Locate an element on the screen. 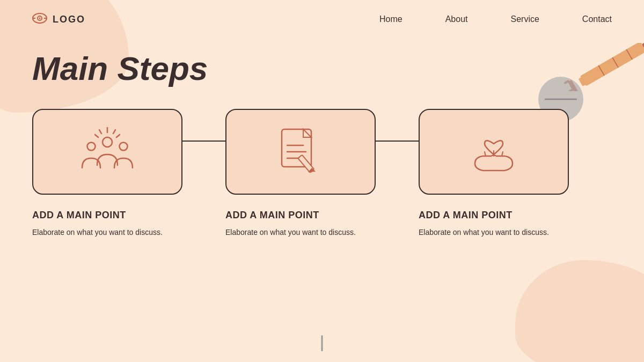 The height and width of the screenshot is (362, 644). nav-item-home: Home is located at coordinates (391, 19).